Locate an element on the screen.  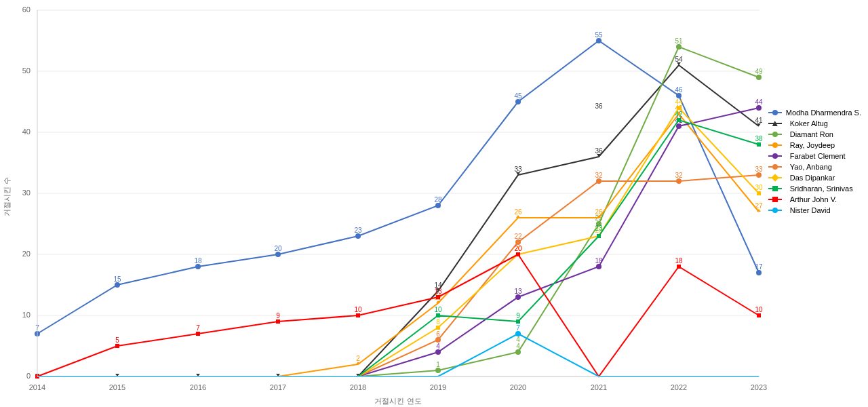
label: 51 is located at coordinates (679, 41).